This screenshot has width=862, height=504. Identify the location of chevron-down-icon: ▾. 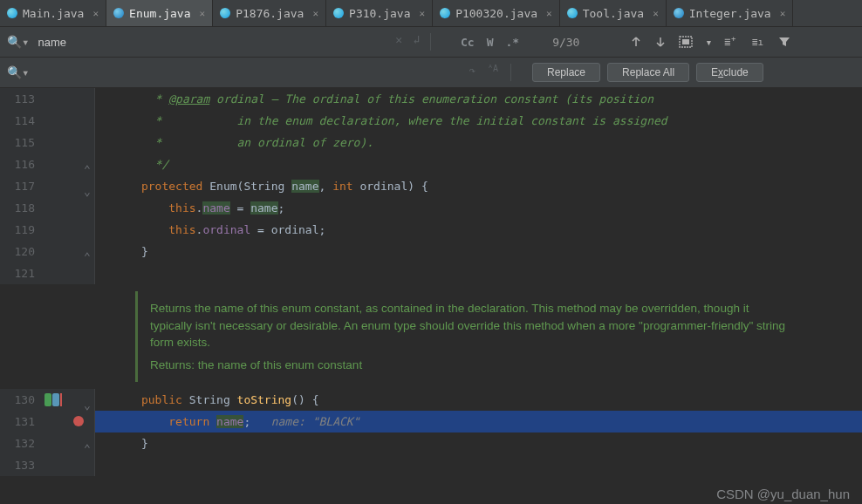
(708, 42).